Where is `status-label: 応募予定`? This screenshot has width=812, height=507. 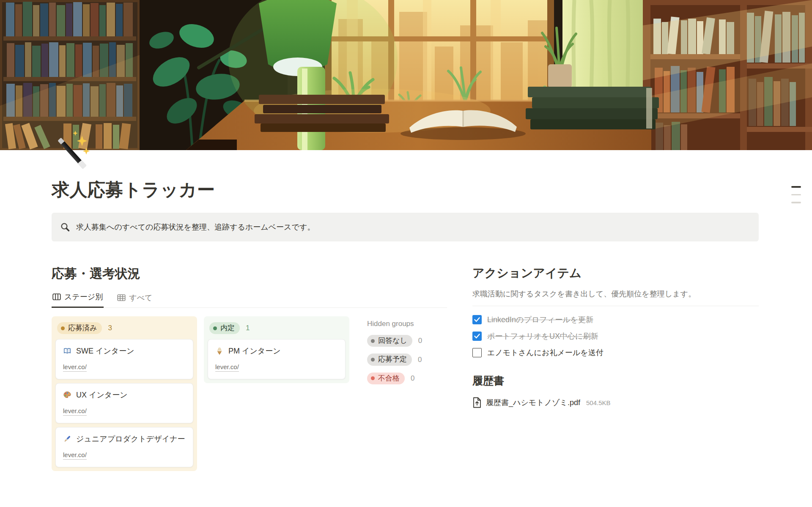 status-label: 応募予定 is located at coordinates (392, 359).